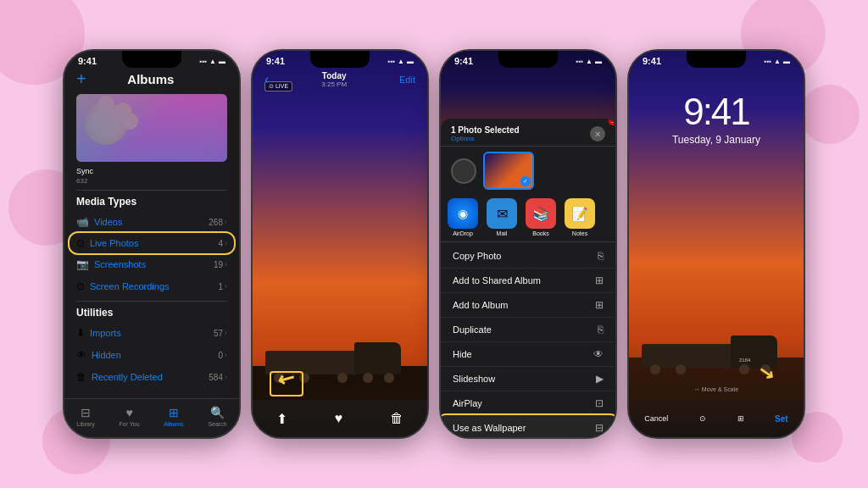 The width and height of the screenshot is (868, 488). I want to click on circle-placeholder, so click(464, 171).